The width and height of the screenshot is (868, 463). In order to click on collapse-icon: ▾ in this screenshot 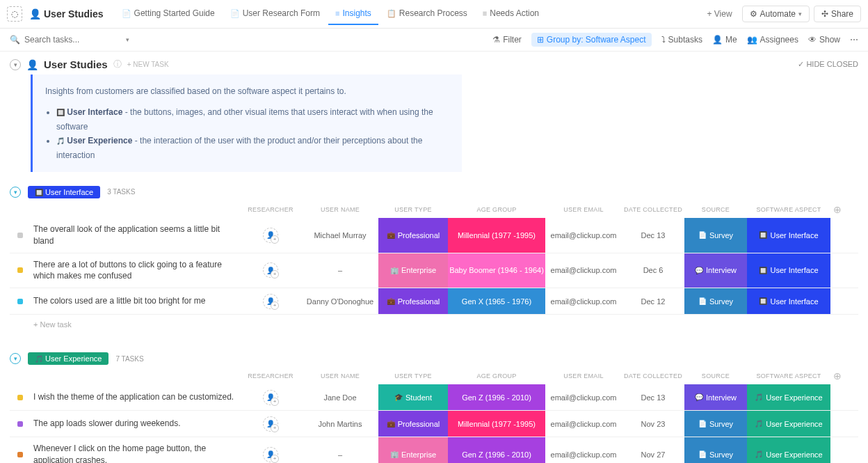, I will do `click(15, 65)`.